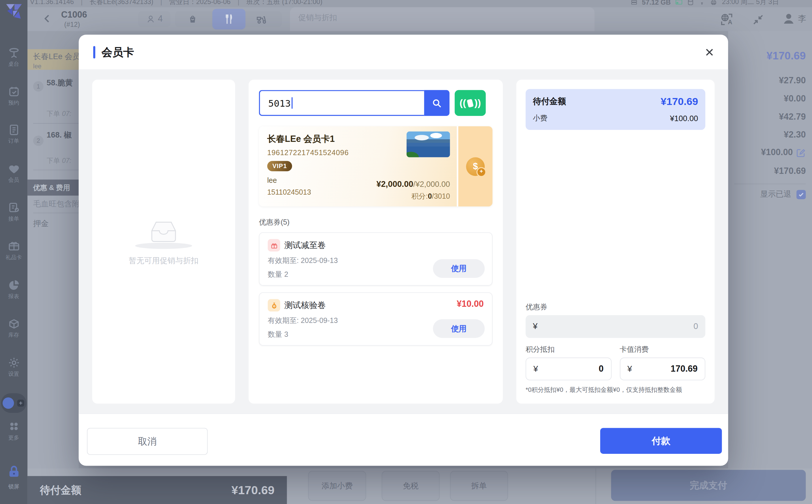 The width and height of the screenshot is (812, 504). Describe the element at coordinates (730, 22) in the screenshot. I see `svg-text: A` at that location.